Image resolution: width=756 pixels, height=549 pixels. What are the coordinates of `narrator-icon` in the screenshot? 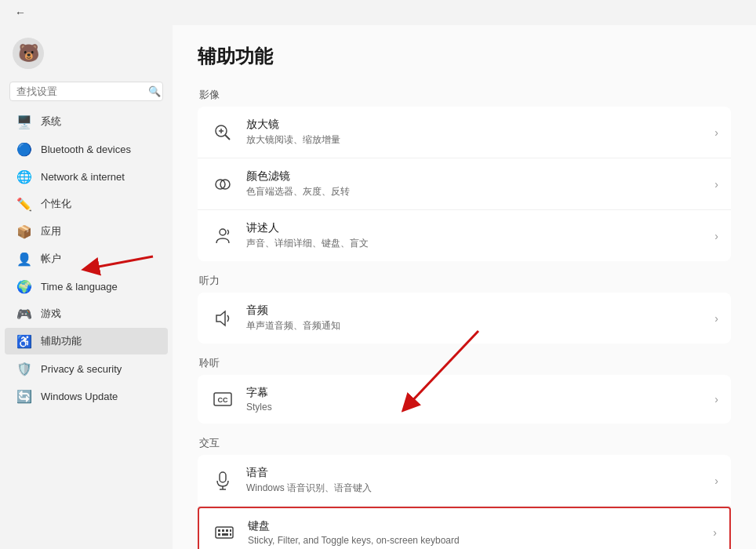 It's located at (223, 236).